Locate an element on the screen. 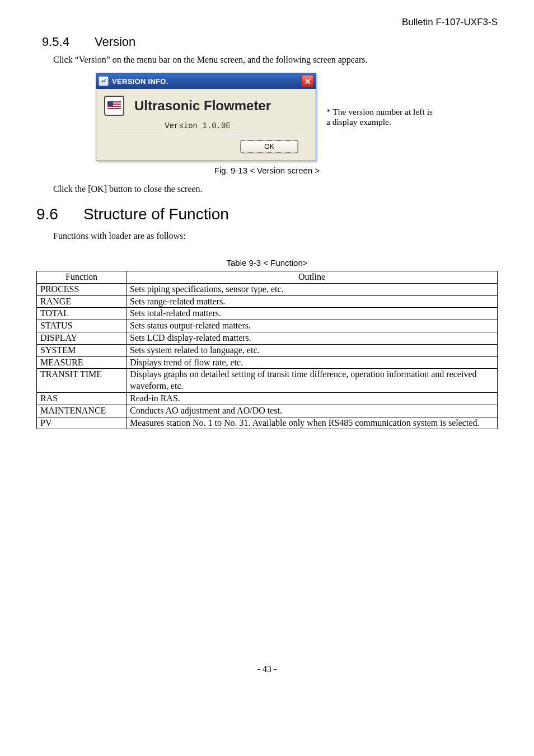 The image size is (534, 756). table-row: DISPLAYSets LCD display-related matters. is located at coordinates (268, 338).